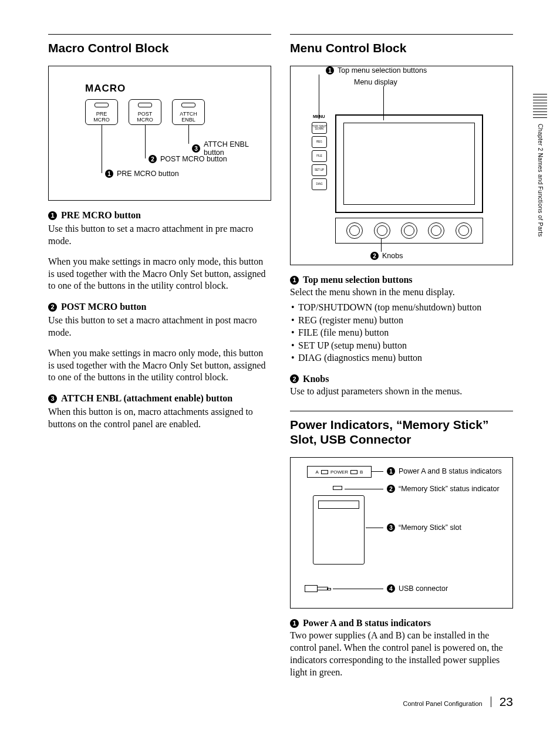 The image size is (560, 730). Describe the element at coordinates (540, 165) in the screenshot. I see `margin-tab: Chapter 2 Names and Functions of Parts` at that location.